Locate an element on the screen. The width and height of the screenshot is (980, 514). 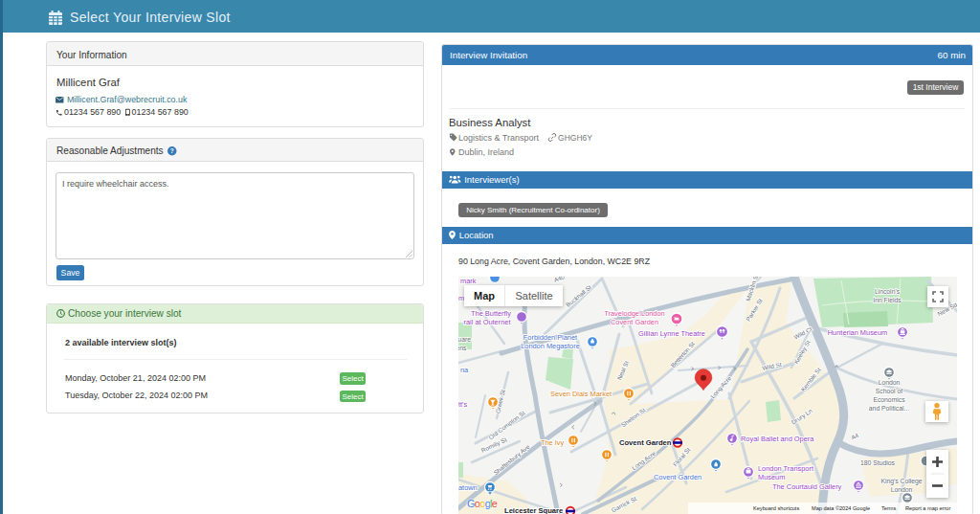
svg-text: School of is located at coordinates (889, 391).